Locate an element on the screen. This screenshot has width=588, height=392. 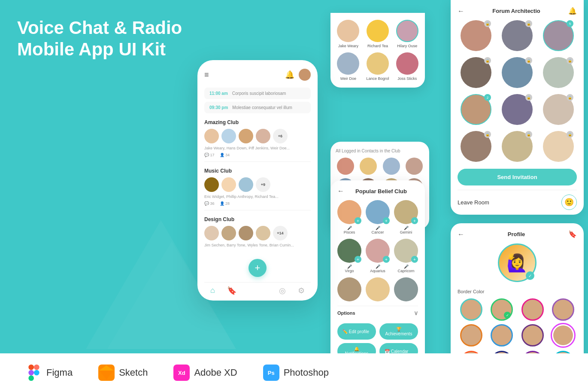
forum-avatar-5: 🔒 is located at coordinates (517, 73).